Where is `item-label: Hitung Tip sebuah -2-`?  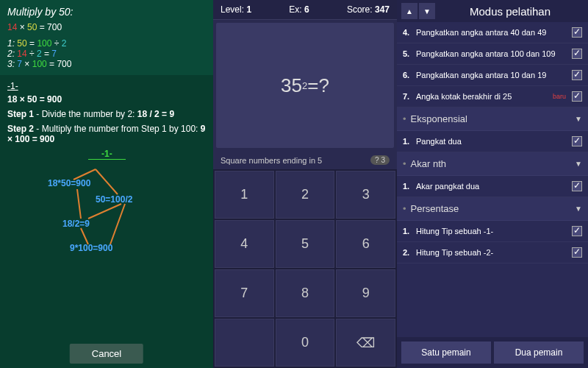
item-label: Hitung Tip sebuah -2- is located at coordinates (494, 252).